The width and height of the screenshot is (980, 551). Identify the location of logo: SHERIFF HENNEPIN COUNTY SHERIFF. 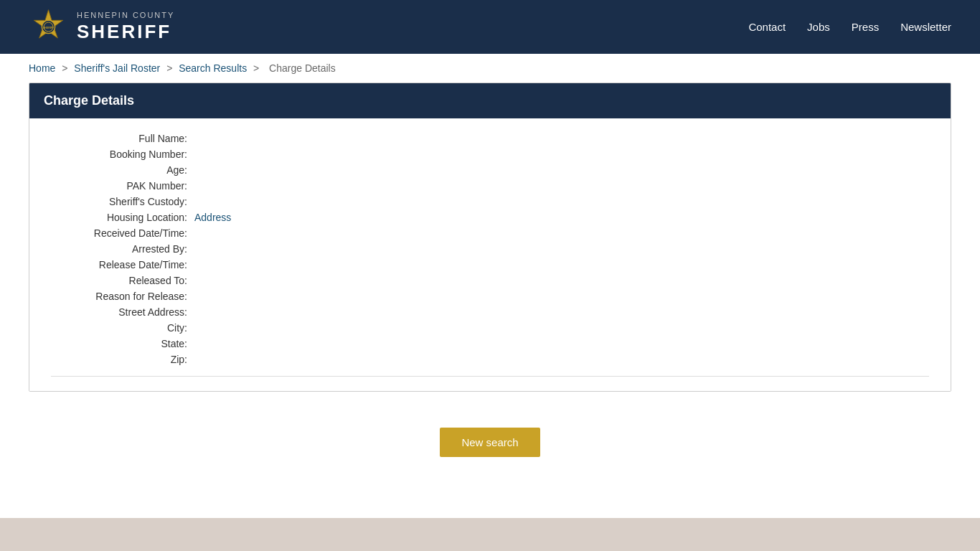
(102, 27).